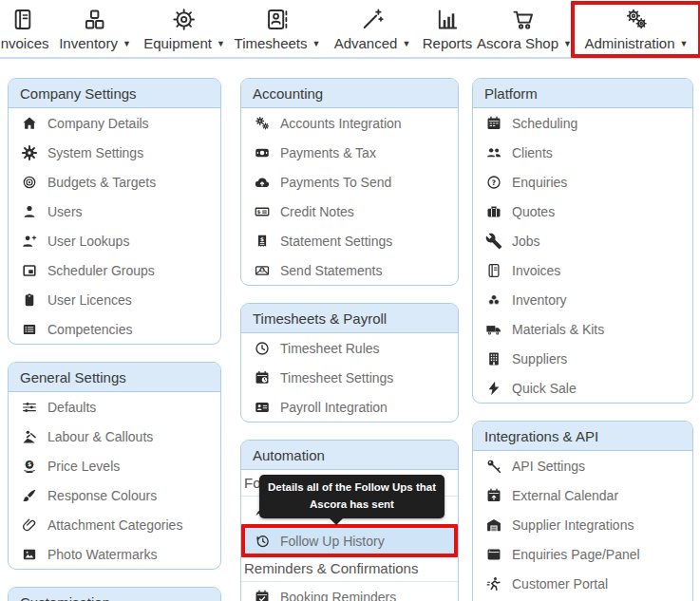  What do you see at coordinates (95, 19) in the screenshot?
I see `cubes-icon` at bounding box center [95, 19].